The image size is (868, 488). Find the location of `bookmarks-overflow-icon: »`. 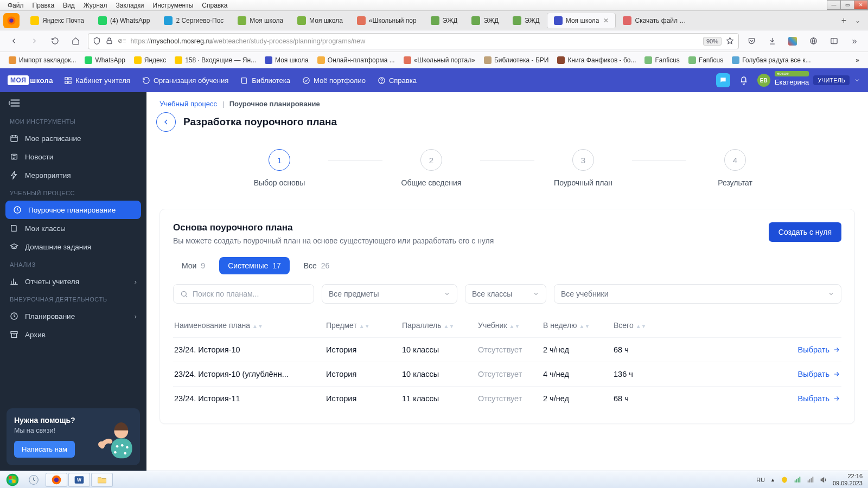

bookmarks-overflow-icon: » is located at coordinates (857, 60).